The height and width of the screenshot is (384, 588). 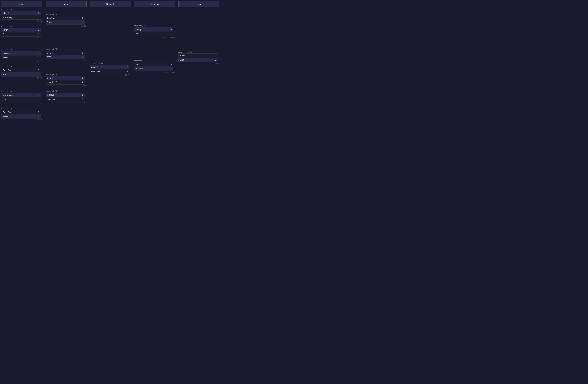 I want to click on match-ub-semifinal: August 05, 2021 Towby 2 BTC 0 UB Semi Fi…, so click(x=155, y=32).